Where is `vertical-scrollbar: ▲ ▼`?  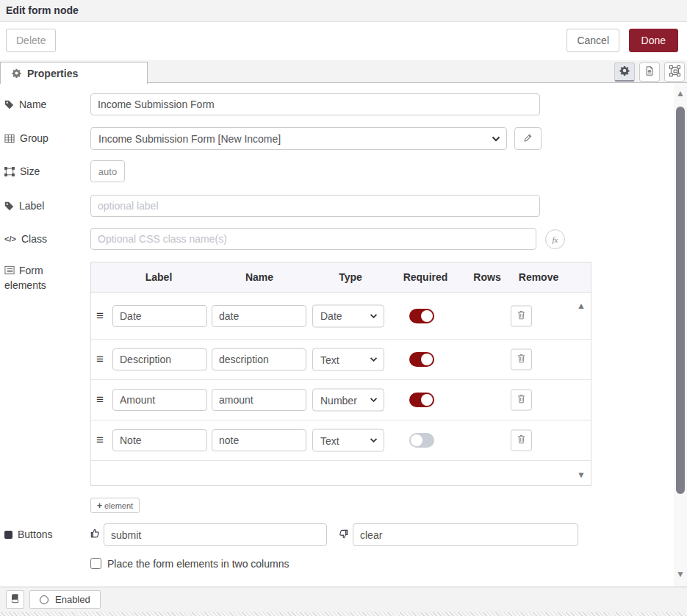 vertical-scrollbar: ▲ ▼ is located at coordinates (680, 335).